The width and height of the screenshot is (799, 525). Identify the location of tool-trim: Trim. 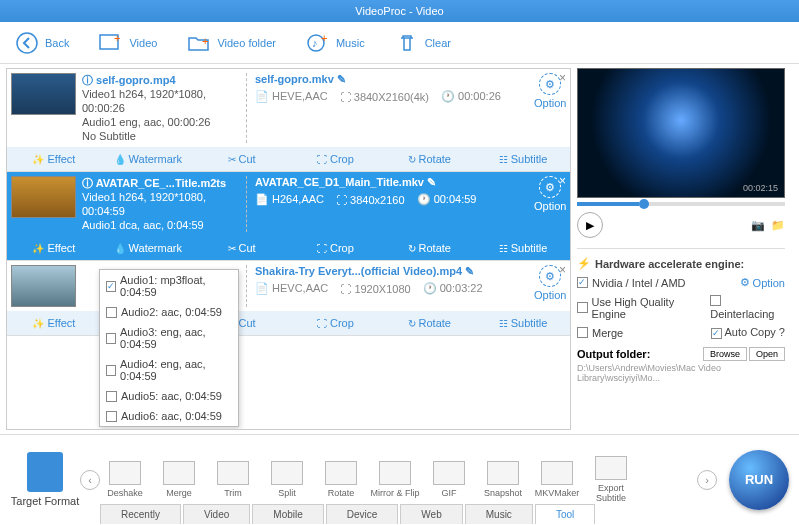
(233, 480).